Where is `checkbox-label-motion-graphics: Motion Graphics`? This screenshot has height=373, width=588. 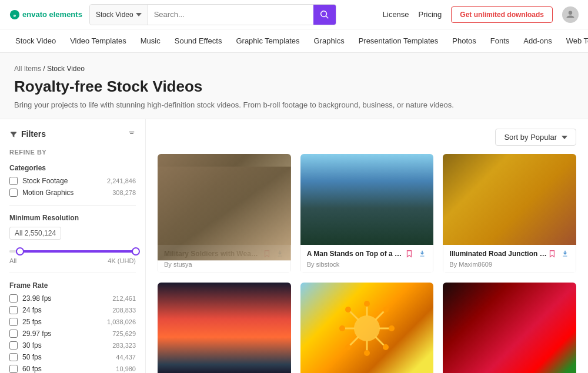
checkbox-label-motion-graphics: Motion Graphics is located at coordinates (48, 193).